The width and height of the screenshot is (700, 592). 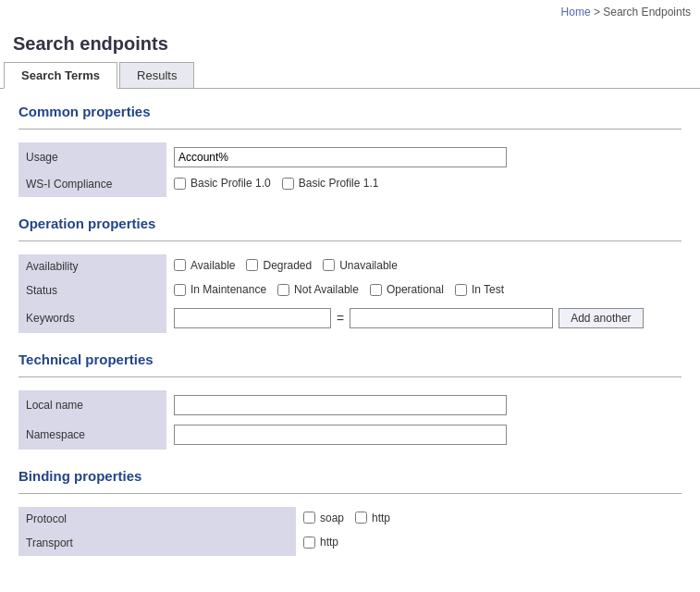 I want to click on local-name-input, so click(x=340, y=405).